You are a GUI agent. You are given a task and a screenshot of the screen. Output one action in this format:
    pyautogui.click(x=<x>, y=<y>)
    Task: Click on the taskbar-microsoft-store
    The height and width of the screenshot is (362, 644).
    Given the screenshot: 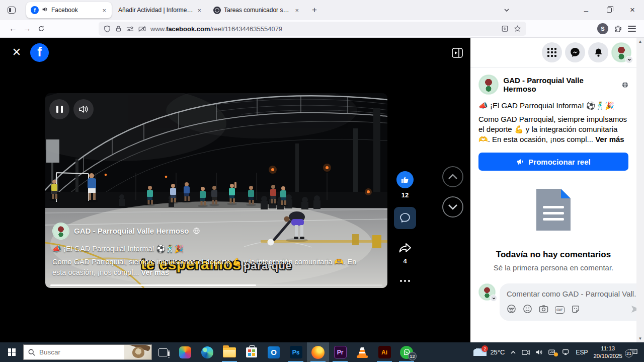 What is the action you would take?
    pyautogui.click(x=252, y=352)
    